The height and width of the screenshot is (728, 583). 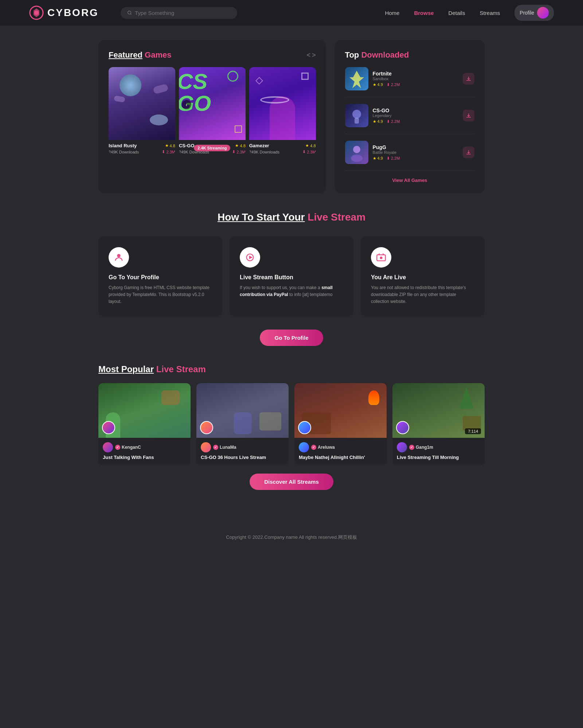 What do you see at coordinates (283, 111) in the screenshot?
I see `game-card-3: Gamezer ★4.8 249K Downloads ⬇2.3M` at bounding box center [283, 111].